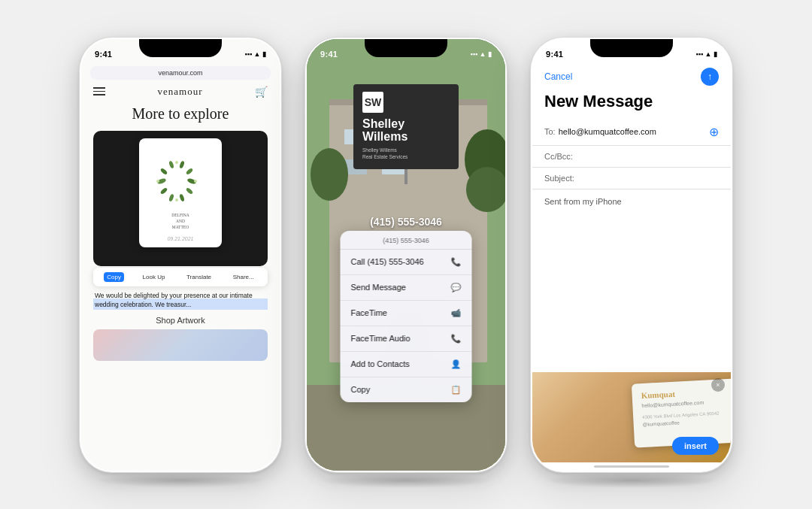  Describe the element at coordinates (180, 114) in the screenshot. I see `hero-title: More to explore` at that location.